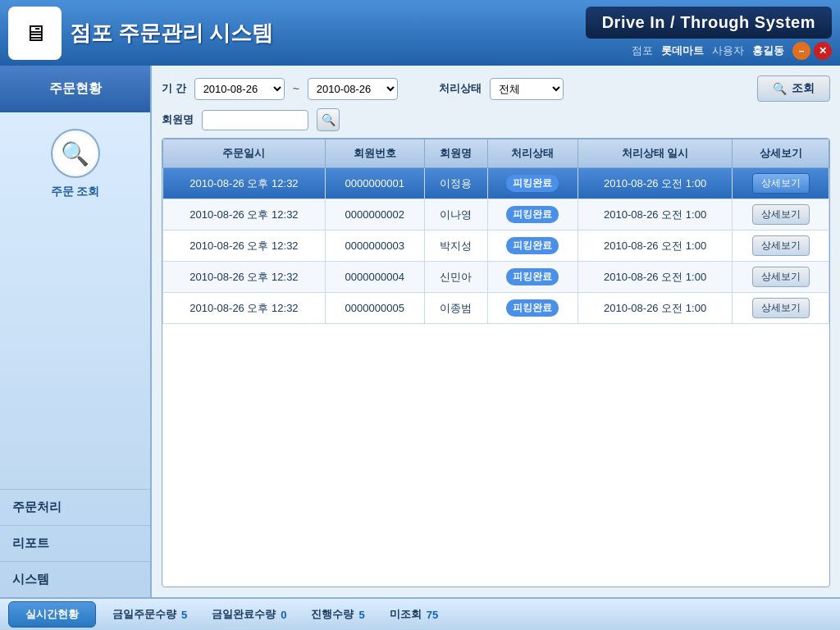  Describe the element at coordinates (374, 277) in the screenshot. I see `cell-member-no: 0000000004` at that location.